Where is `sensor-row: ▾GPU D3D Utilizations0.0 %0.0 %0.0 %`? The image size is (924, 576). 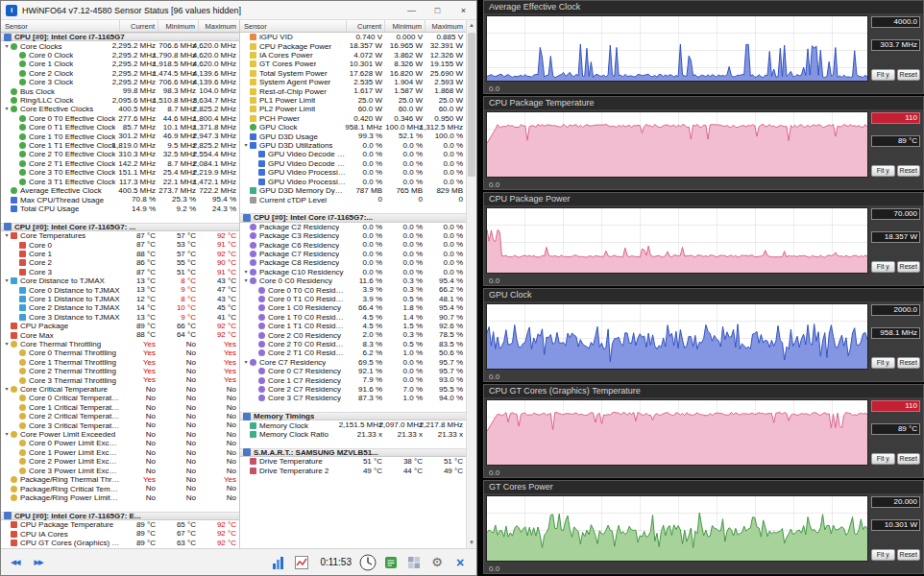 sensor-row: ▾GPU D3D Utilizations0.0 %0.0 %0.0 % is located at coordinates (353, 146).